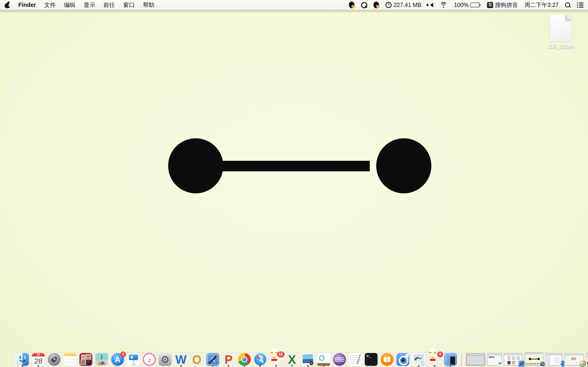 The image size is (588, 367). I want to click on minimized-chrome-page-window, so click(574, 359).